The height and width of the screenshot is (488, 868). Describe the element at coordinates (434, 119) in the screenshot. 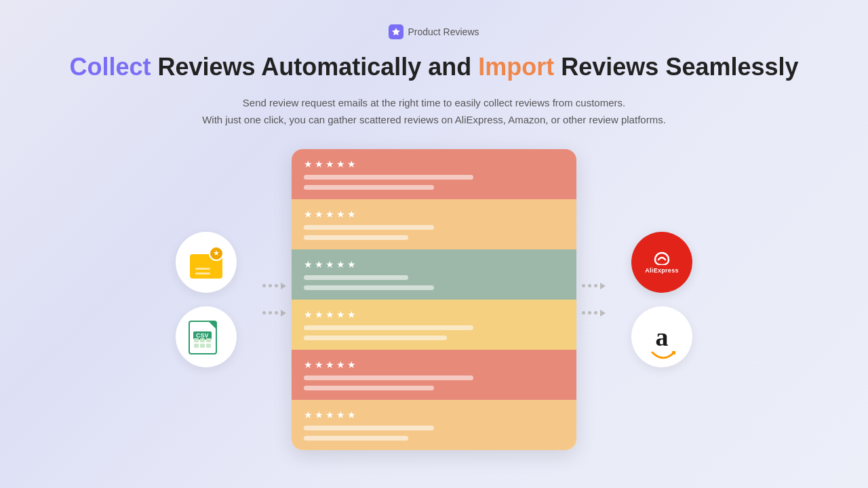

I see `subtitle-line2: With just one click, you can gather scat…` at that location.